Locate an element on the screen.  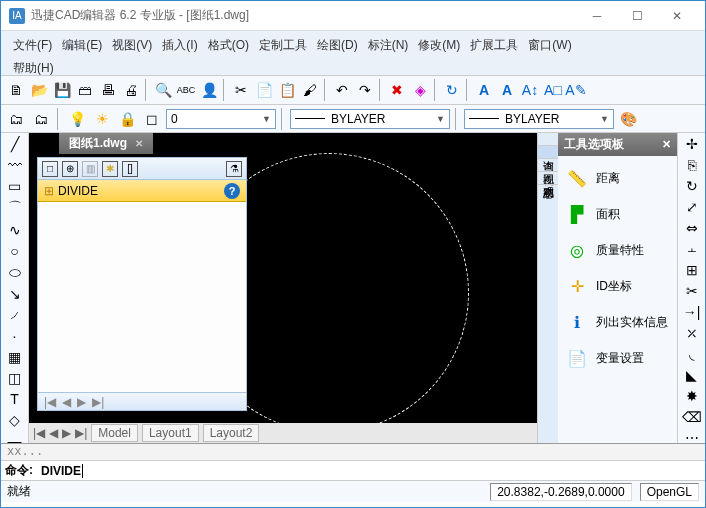
sun-icon: ☀ is located at coordinates (102, 119).